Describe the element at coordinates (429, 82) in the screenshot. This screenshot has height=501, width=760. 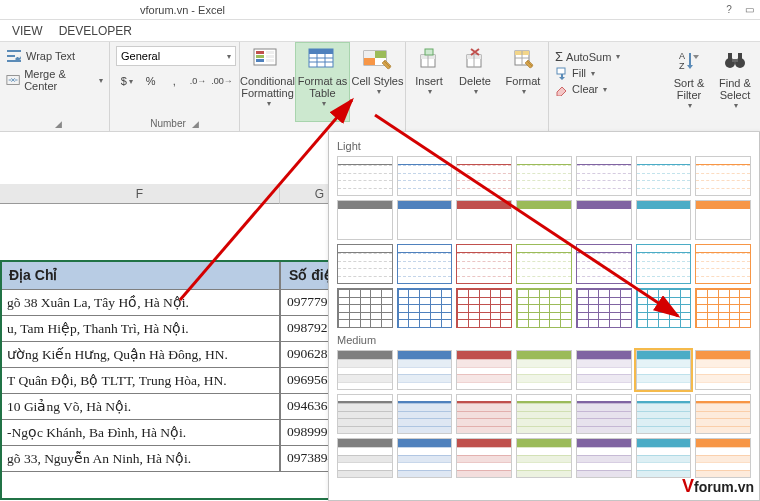
I see `insert-button: Insert▾` at that location.